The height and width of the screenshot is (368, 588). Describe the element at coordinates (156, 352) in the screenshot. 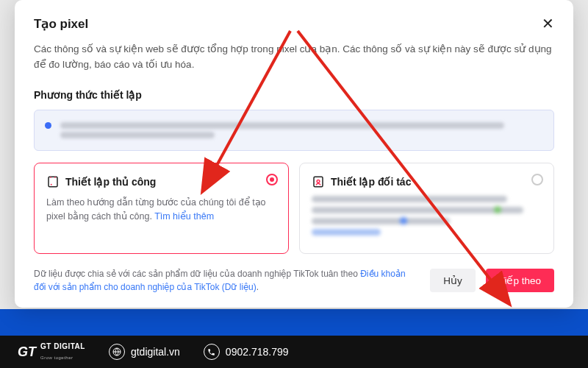

I see `website-text: gtdigital.vn` at that location.